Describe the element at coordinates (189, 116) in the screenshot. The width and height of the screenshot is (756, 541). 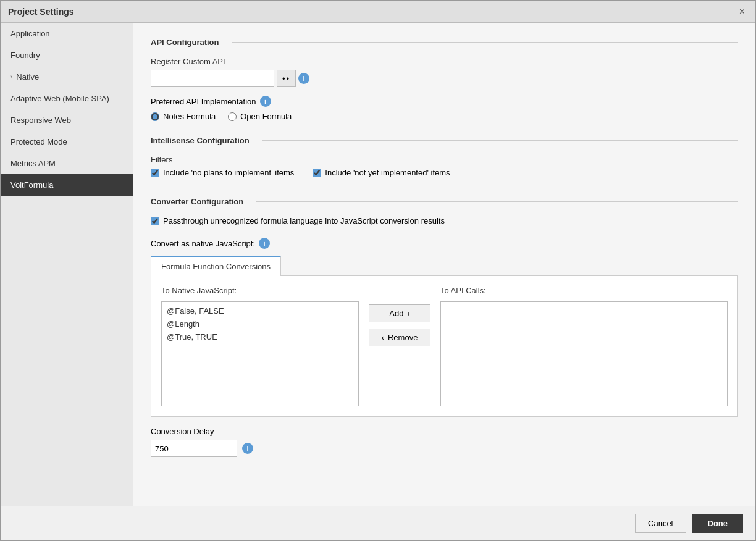
I see `radio-notes-formula-label: Notes Formula` at that location.